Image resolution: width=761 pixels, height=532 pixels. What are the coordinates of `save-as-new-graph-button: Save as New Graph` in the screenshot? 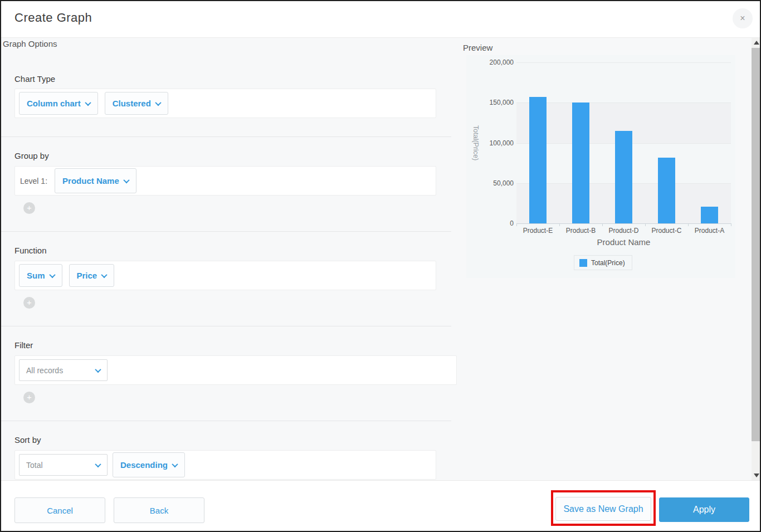 It's located at (603, 509).